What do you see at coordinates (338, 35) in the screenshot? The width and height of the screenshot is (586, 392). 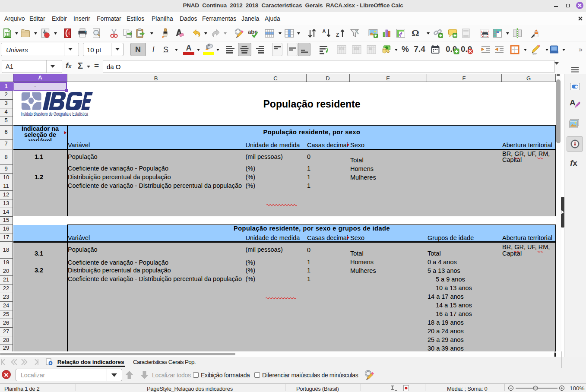 I see `svg-text: Z` at bounding box center [338, 35].